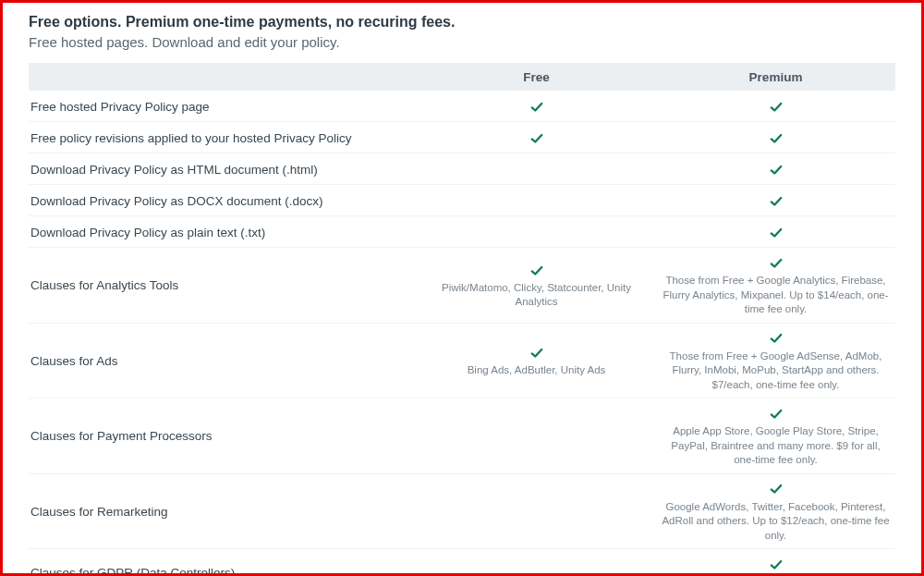 The image size is (924, 576). Describe the element at coordinates (462, 169) in the screenshot. I see `table-row: Download Privacy Policy as HTML document…` at that location.